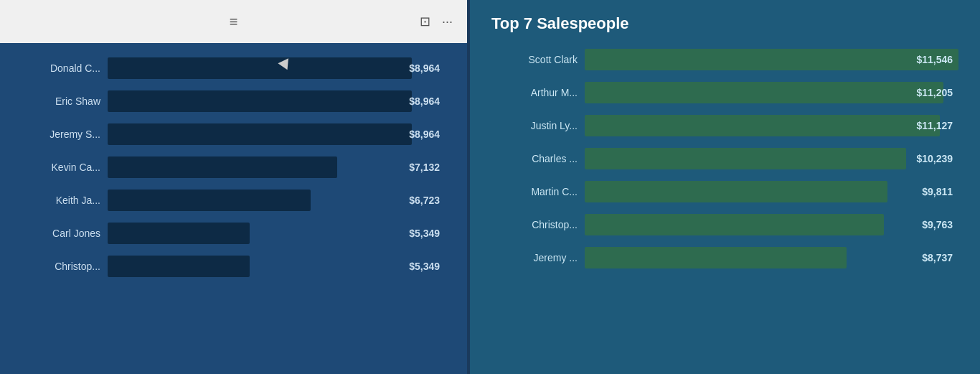 This screenshot has width=980, height=374. What do you see at coordinates (534, 126) in the screenshot?
I see `right-row-label: Justin Ly...` at bounding box center [534, 126].